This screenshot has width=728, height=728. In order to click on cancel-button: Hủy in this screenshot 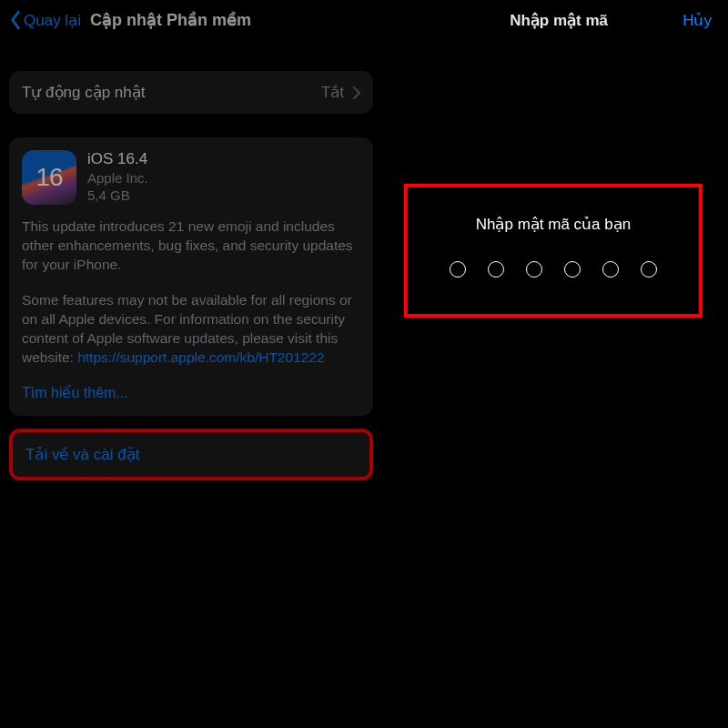, I will do `click(697, 20)`.